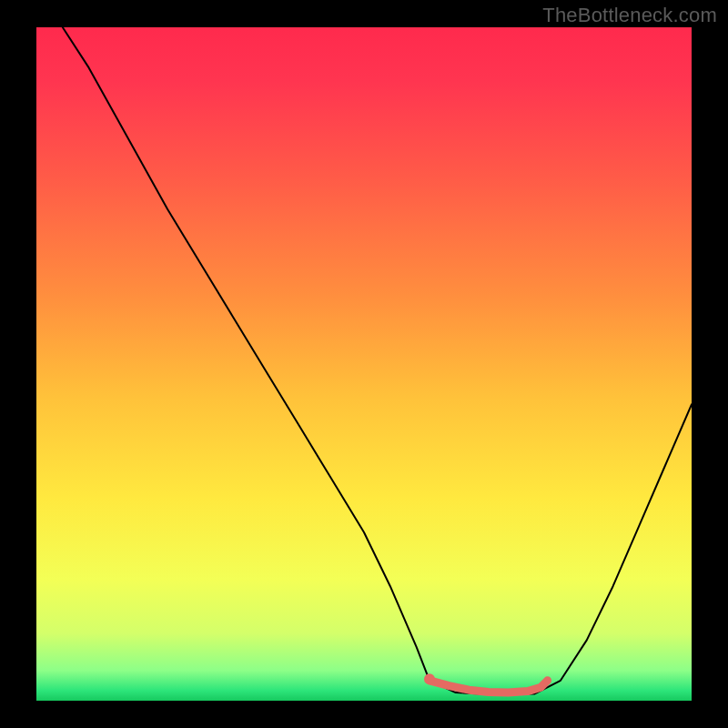 The width and height of the screenshot is (728, 728). Describe the element at coordinates (630, 15) in the screenshot. I see `attribution-label: TheBottleneck.com` at that location.